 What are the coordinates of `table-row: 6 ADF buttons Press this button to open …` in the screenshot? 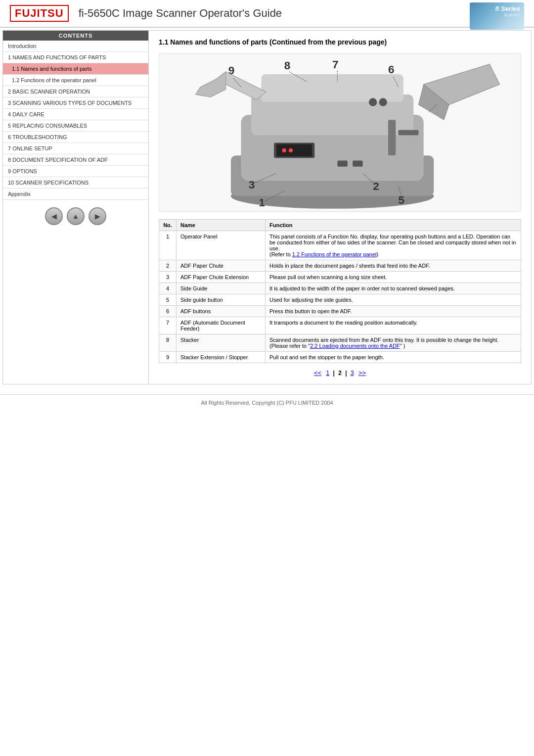 It's located at (340, 312).